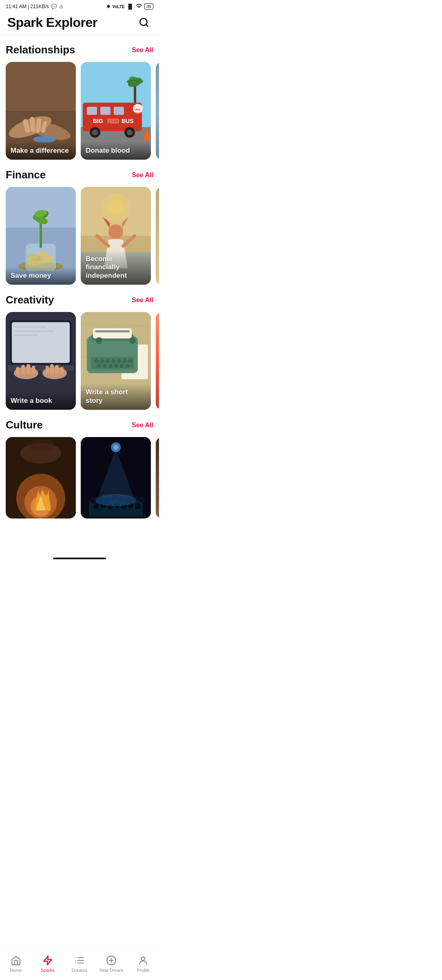 The height and width of the screenshot is (980, 442). What do you see at coordinates (108, 151) in the screenshot?
I see `card-label-donate-blood: Donate blood` at bounding box center [108, 151].